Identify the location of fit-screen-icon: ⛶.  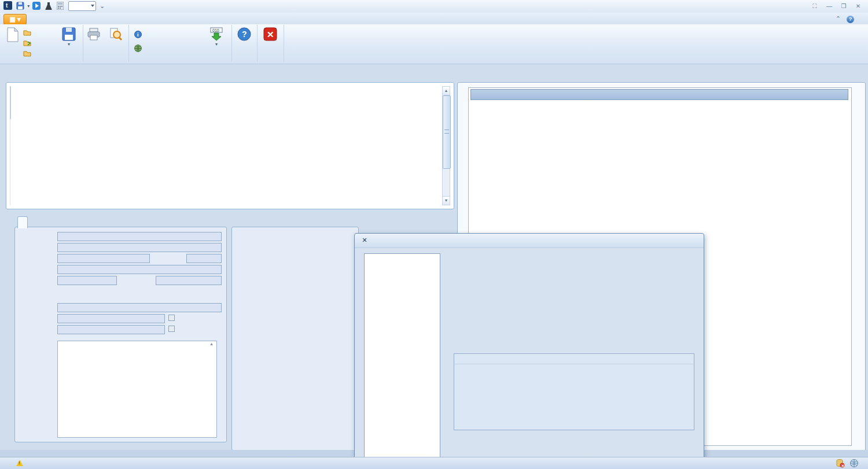
(815, 6).